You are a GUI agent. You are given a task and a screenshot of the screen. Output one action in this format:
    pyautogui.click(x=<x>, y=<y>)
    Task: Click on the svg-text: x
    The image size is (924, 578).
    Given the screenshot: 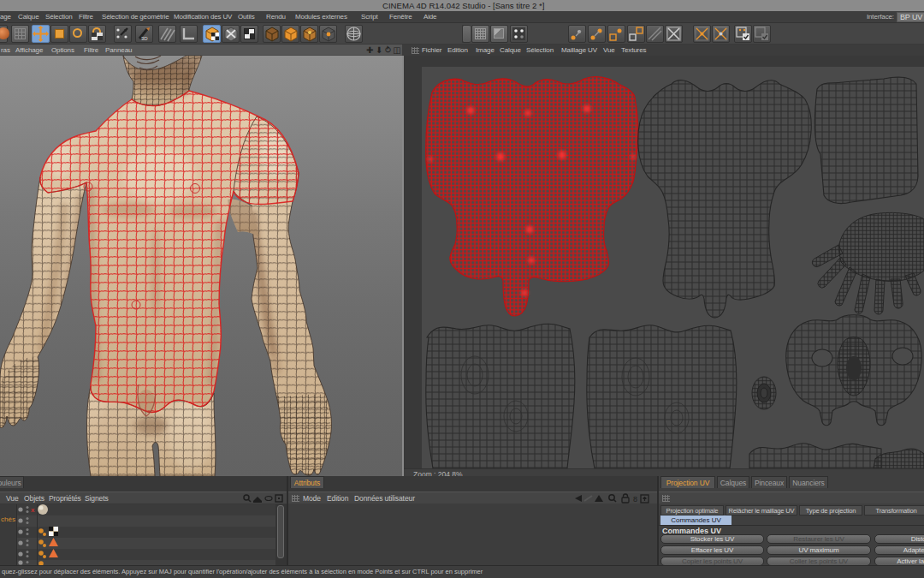 What is the action you would take?
    pyautogui.click(x=33, y=510)
    